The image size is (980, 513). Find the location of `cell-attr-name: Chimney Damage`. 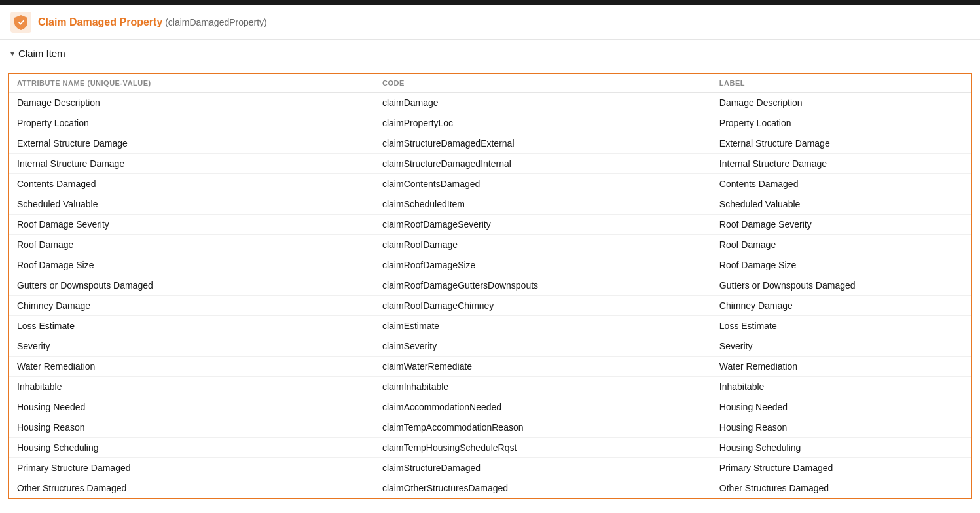

cell-attr-name: Chimney Damage is located at coordinates (191, 306).